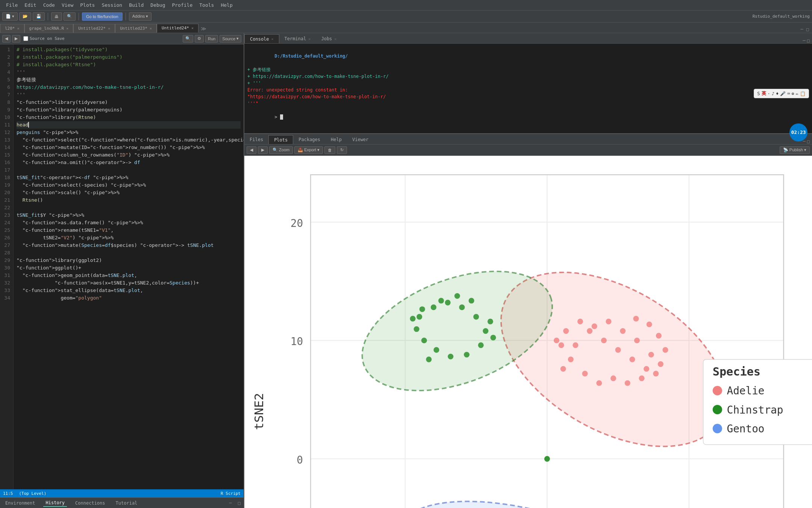 This screenshot has height=508, width=812. Describe the element at coordinates (781, 93) in the screenshot. I see `ime-toolbar: S 英 · ♪ ♦ 🎤 ⌨ ⊕ ✏ 📋` at that location.